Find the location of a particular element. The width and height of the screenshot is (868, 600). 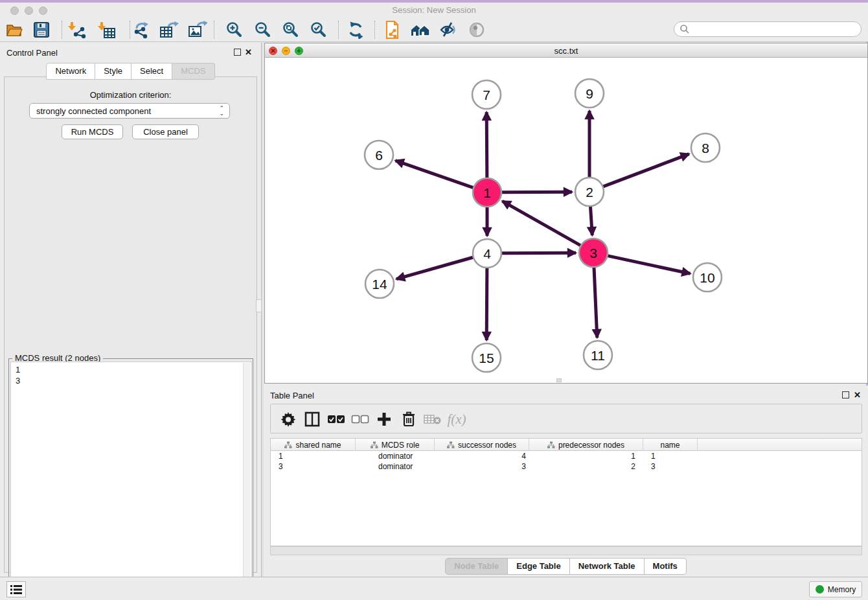

zoom-fit-icon is located at coordinates (291, 30).